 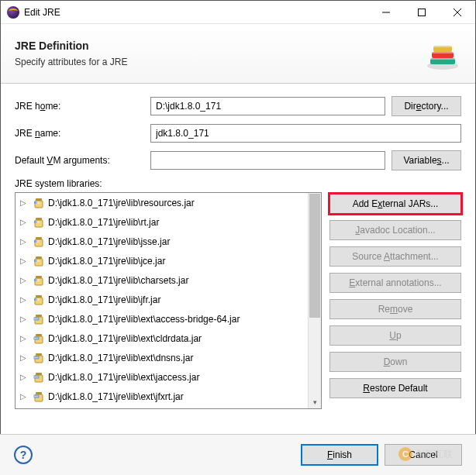 I want to click on add-external-jars-button: Add External JARs..., so click(x=395, y=204).